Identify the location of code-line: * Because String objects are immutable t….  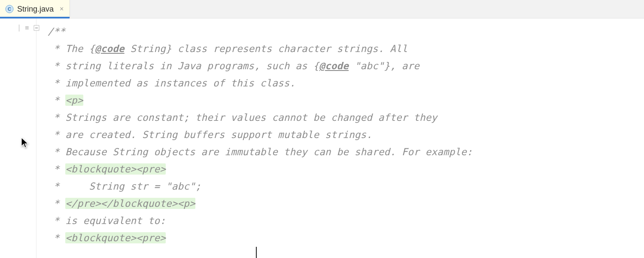
(346, 152).